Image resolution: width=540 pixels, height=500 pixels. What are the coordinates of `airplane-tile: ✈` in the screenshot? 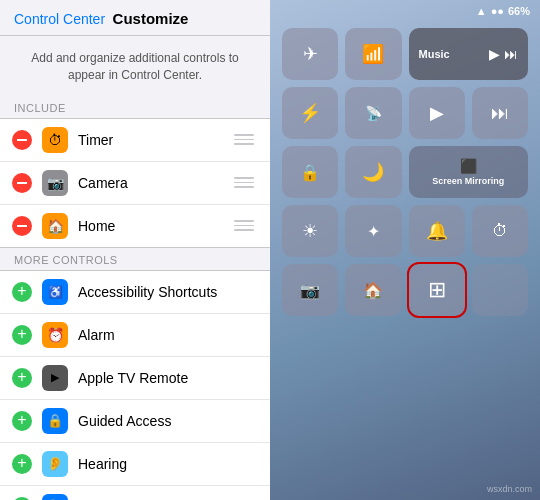 It's located at (310, 54).